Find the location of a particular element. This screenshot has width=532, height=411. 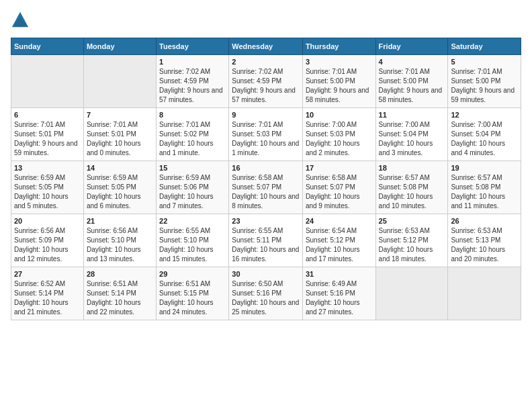

calendar-cell: 22 Sunrise: 6:55 AM Sunset: 5:10 PM Dayl… is located at coordinates (193, 240).